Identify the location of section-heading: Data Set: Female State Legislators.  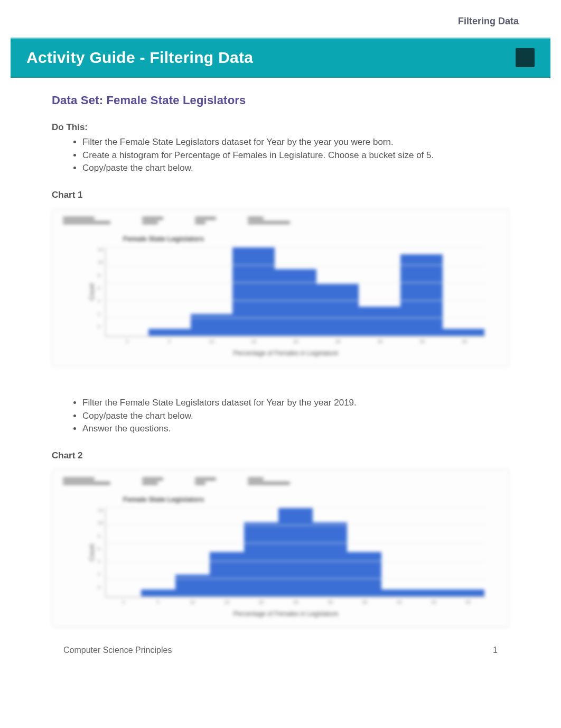
(280, 100).